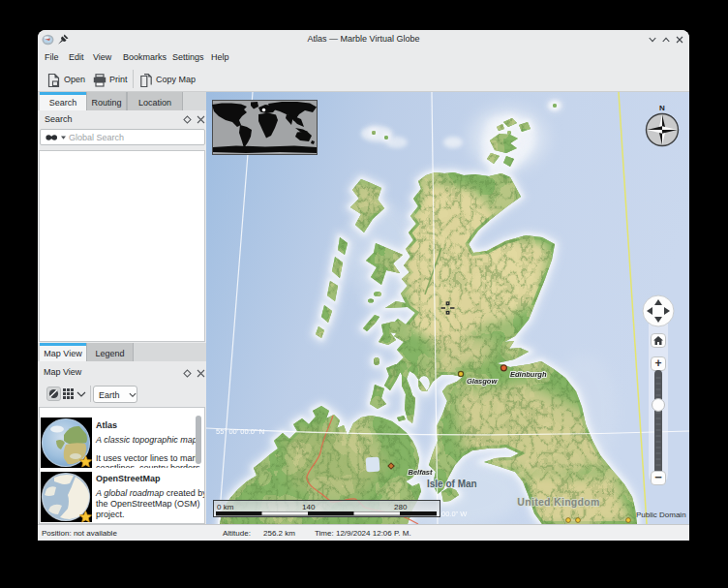 The height and width of the screenshot is (588, 728). Describe the element at coordinates (661, 515) in the screenshot. I see `svg-text: Public Domain` at that location.